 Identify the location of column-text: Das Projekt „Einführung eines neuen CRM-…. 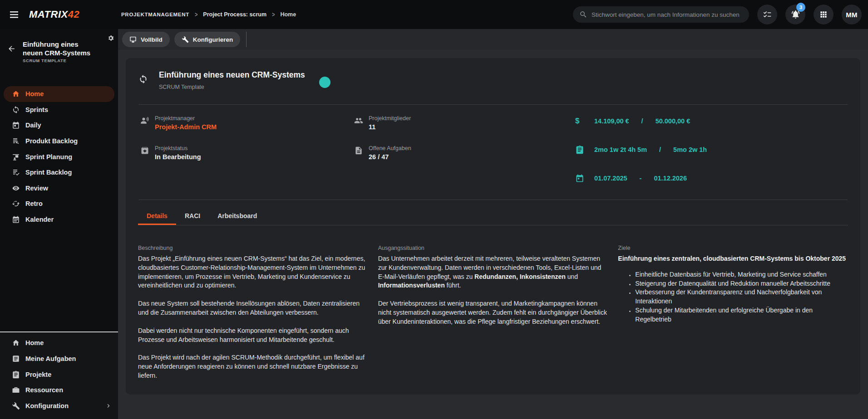
(253, 317).